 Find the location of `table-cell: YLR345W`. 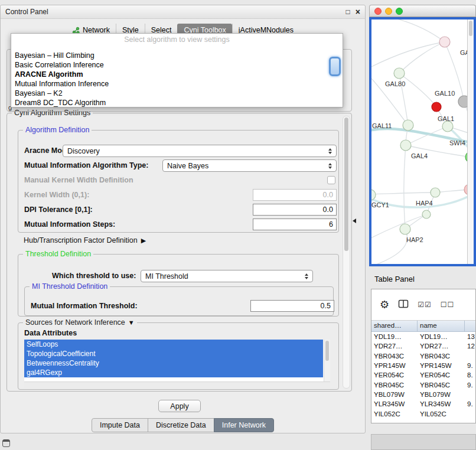

table-cell: YLR345W is located at coordinates (441, 404).